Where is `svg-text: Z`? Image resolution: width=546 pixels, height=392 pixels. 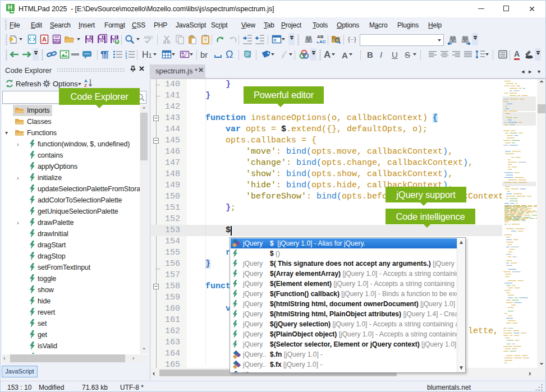 svg-text: Z is located at coordinates (85, 85).